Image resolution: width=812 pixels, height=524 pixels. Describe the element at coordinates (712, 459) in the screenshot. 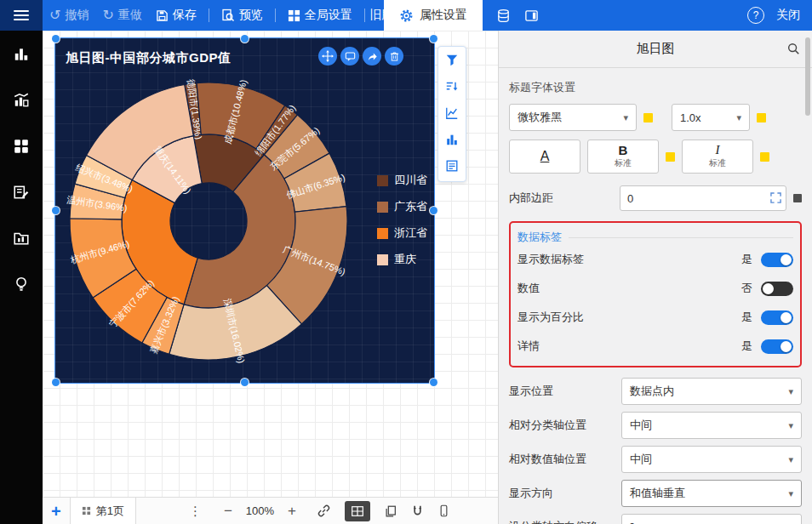

I see `value-axis-position-select: 中间 ▾` at that location.